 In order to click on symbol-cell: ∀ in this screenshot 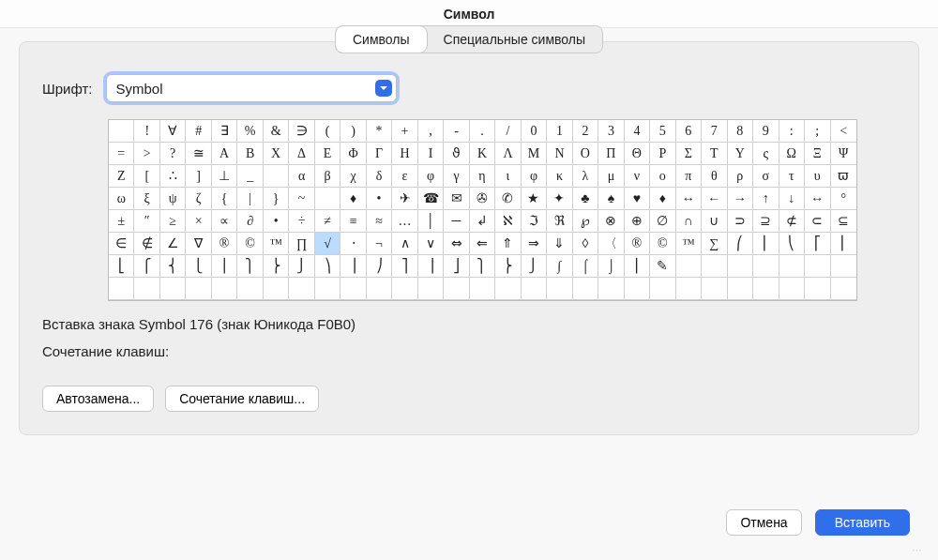, I will do `click(173, 131)`.